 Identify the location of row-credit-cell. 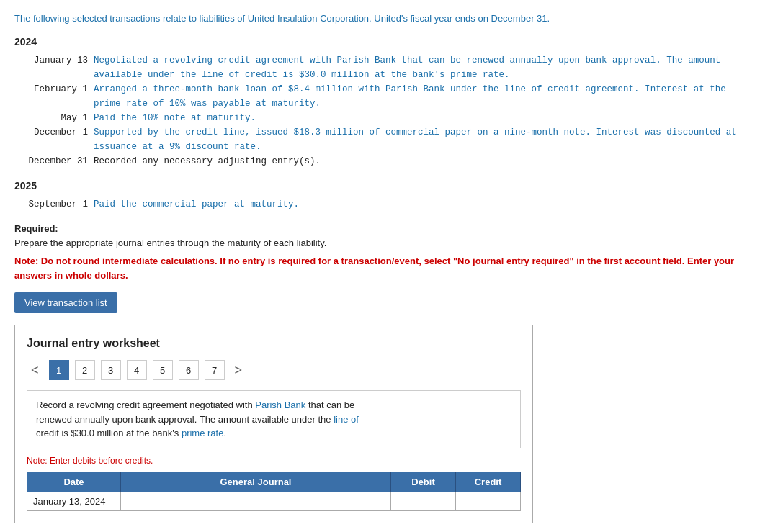
(488, 501).